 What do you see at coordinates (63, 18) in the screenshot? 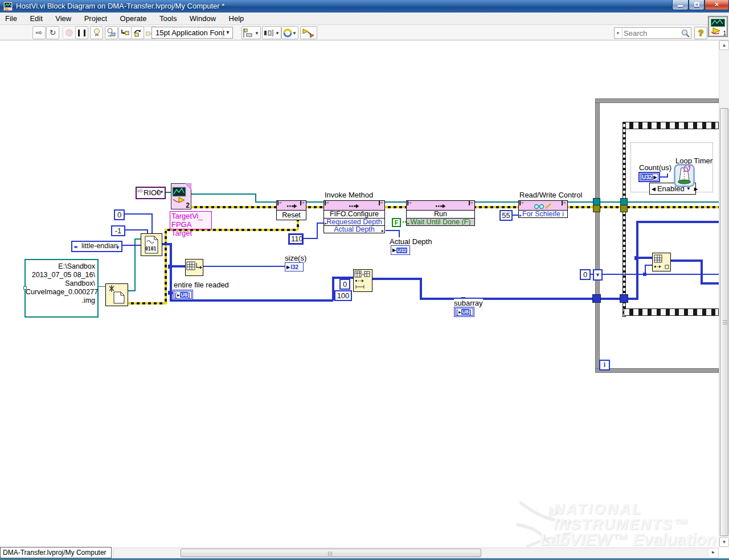
I see `menu-view: View` at bounding box center [63, 18].